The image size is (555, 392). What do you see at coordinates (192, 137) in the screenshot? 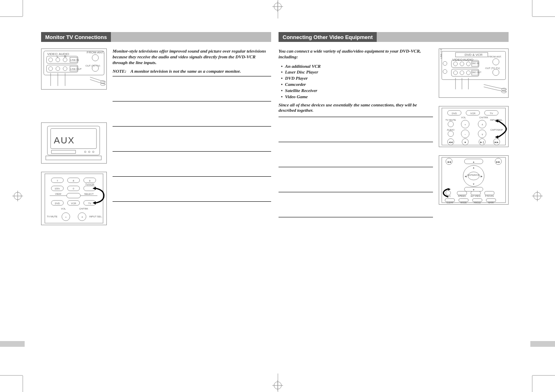
I see `text-column: Monitor-style televisions offer improved…` at bounding box center [192, 137].